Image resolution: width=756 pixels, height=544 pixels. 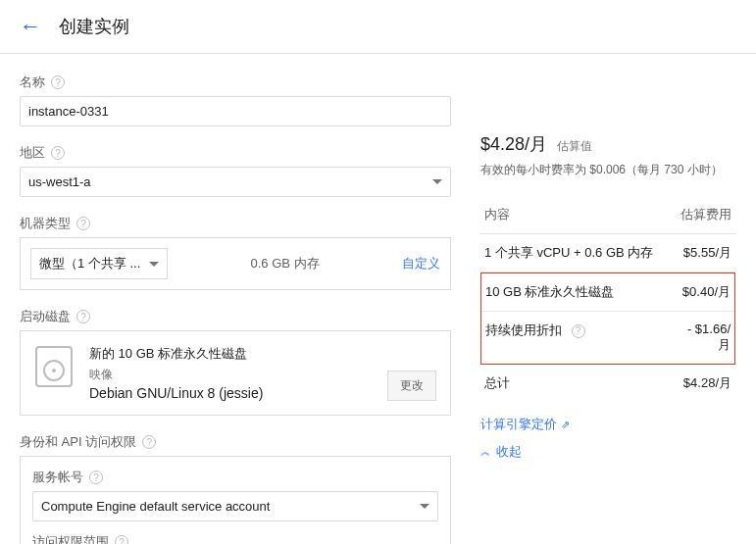 I want to click on disk-os: Debian GNU/Linux 8 (jessie), so click(x=238, y=393).